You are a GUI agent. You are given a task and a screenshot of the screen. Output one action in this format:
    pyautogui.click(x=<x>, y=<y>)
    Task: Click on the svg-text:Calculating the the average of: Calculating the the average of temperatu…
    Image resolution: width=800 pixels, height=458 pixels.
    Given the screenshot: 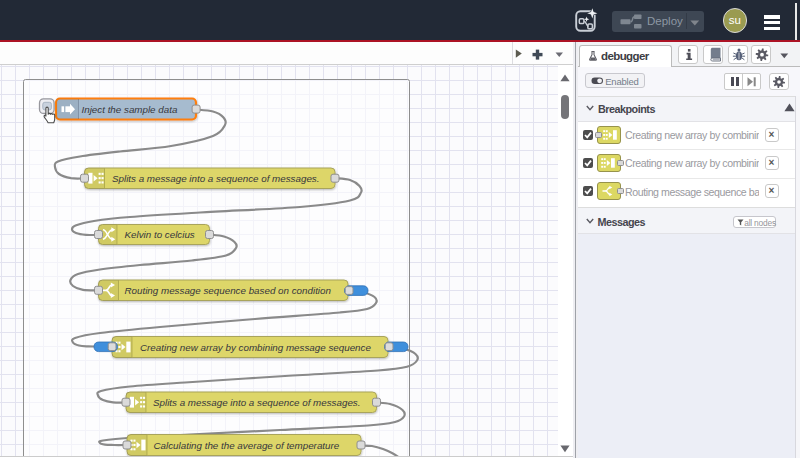 What is the action you would take?
    pyautogui.click(x=247, y=446)
    